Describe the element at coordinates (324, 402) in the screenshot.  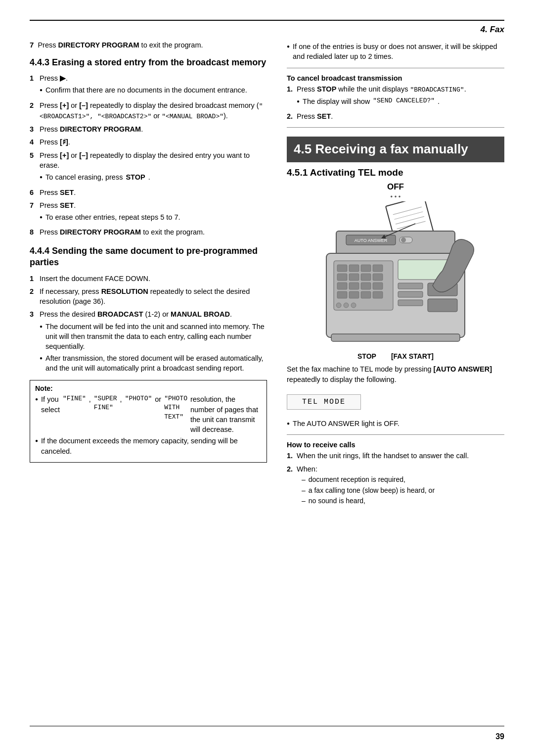
I see `tel-mode-display: TEL MODE` at that location.